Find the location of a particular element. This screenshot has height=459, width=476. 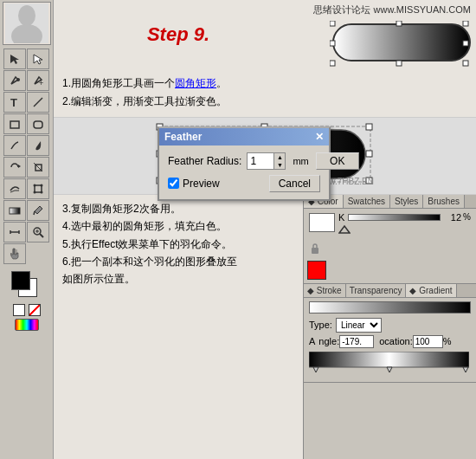

angle-label: A is located at coordinates (312, 341).